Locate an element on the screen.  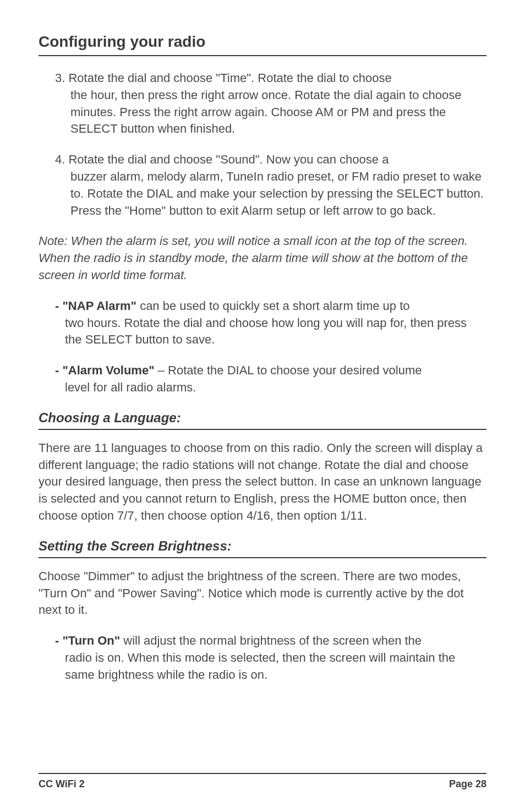
subheading-brightness: Setting the Screen Brightness: is located at coordinates (262, 548).